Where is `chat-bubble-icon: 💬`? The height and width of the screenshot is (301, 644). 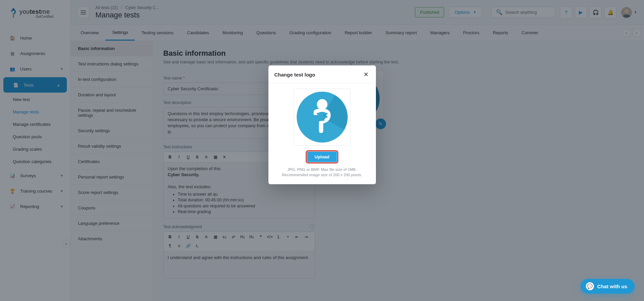
chat-bubble-icon: 💬 is located at coordinates (590, 286).